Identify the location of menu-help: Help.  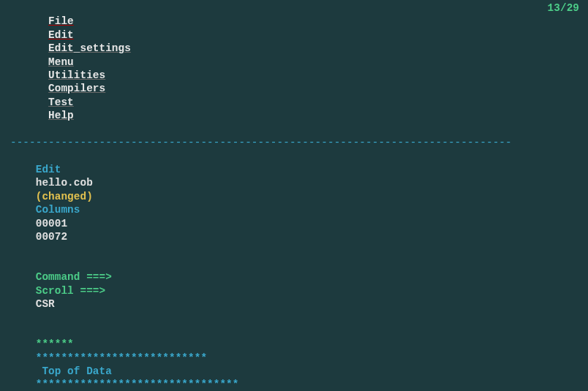
(61, 115).